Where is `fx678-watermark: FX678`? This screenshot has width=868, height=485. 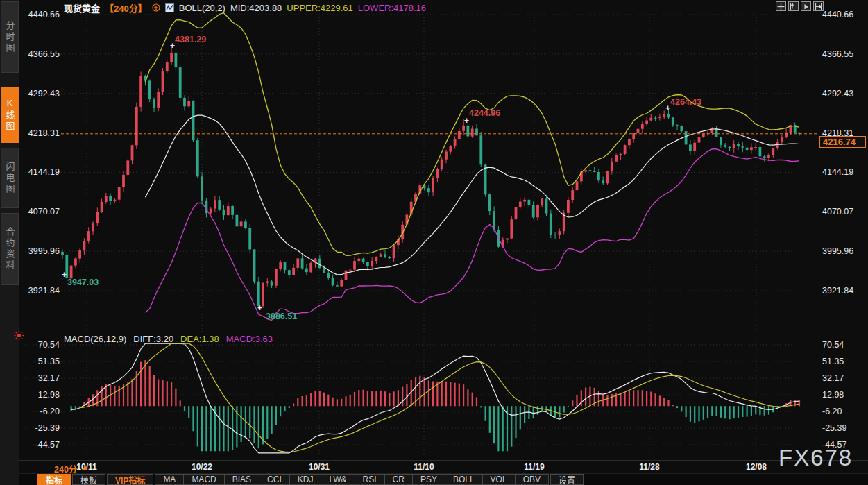
fx678-watermark: FX678 is located at coordinates (816, 458).